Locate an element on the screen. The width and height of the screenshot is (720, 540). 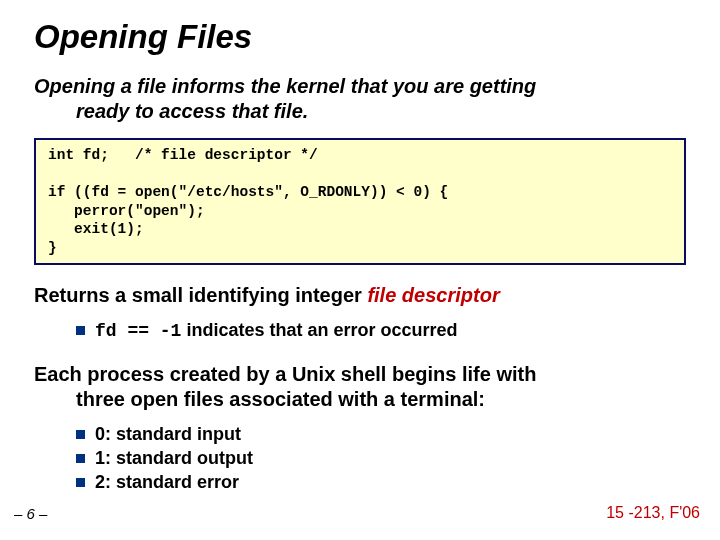
intro-line-2: ready to access that file. is located at coordinates (360, 112).